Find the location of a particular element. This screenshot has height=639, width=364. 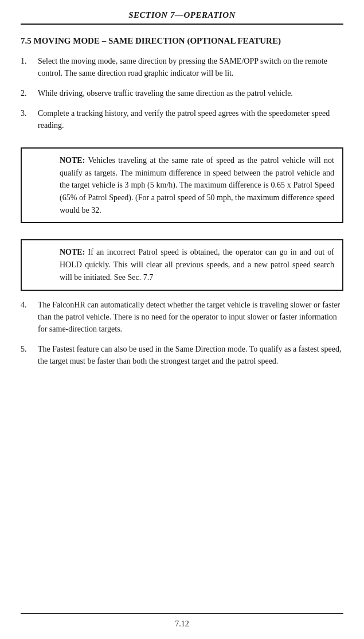

section-header: SECTION 7—OPERATION is located at coordinates (182, 17).